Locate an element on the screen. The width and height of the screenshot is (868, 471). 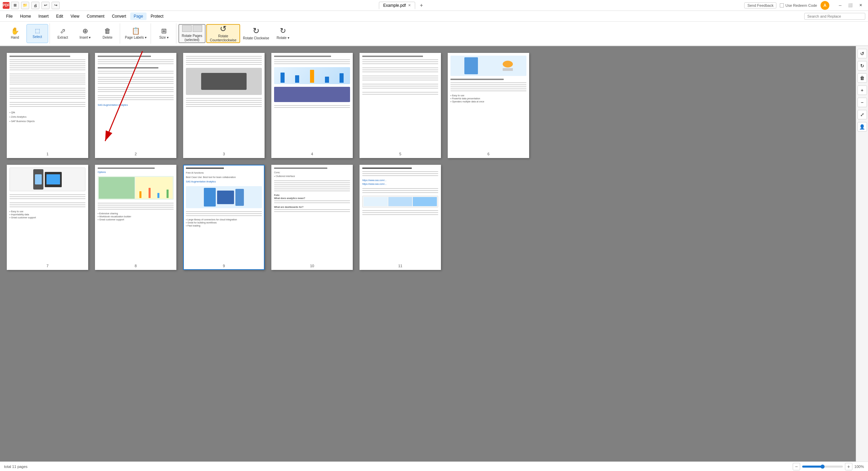
insert-icon: ⊕ is located at coordinates (85, 31).